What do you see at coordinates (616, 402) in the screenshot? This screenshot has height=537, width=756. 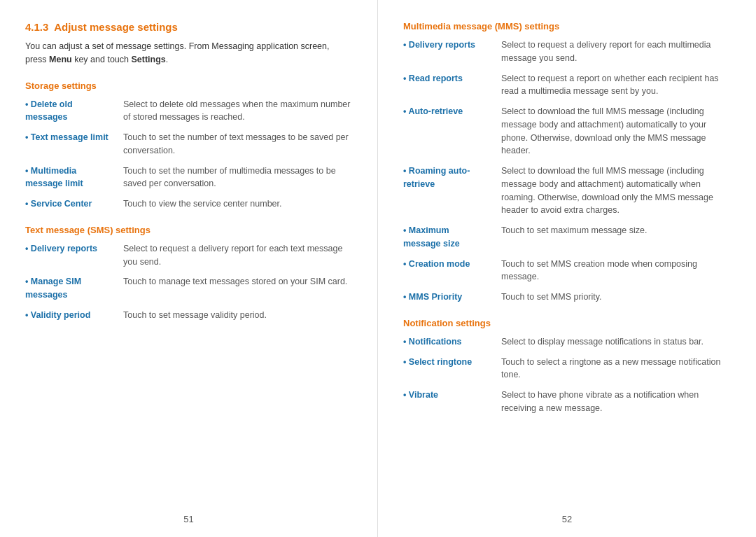 I see `vibrate-desc: Select to have phone vibrate as a notifi…` at bounding box center [616, 402].